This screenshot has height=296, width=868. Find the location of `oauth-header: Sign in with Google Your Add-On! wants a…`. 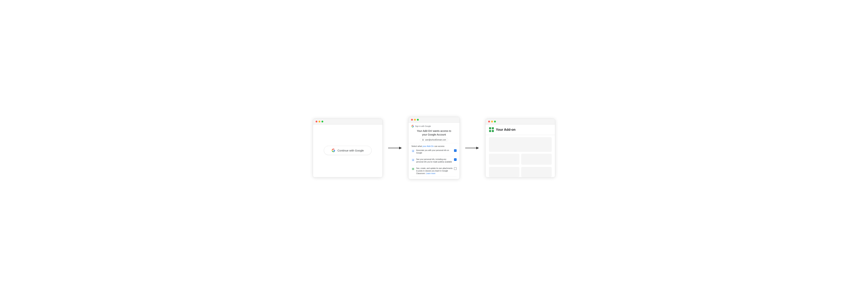

oauth-header: Sign in with Google Your Add-On! wants a… is located at coordinates (434, 133).